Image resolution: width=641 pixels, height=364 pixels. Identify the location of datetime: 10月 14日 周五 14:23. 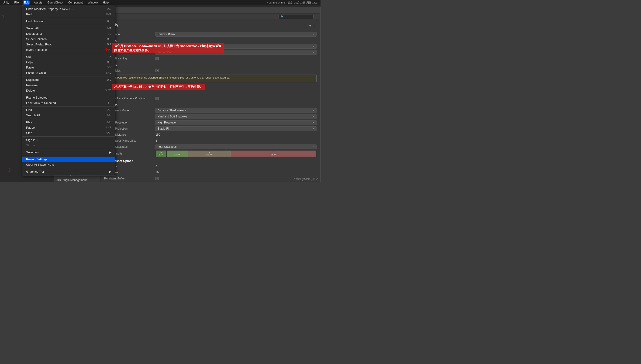
(306, 3).